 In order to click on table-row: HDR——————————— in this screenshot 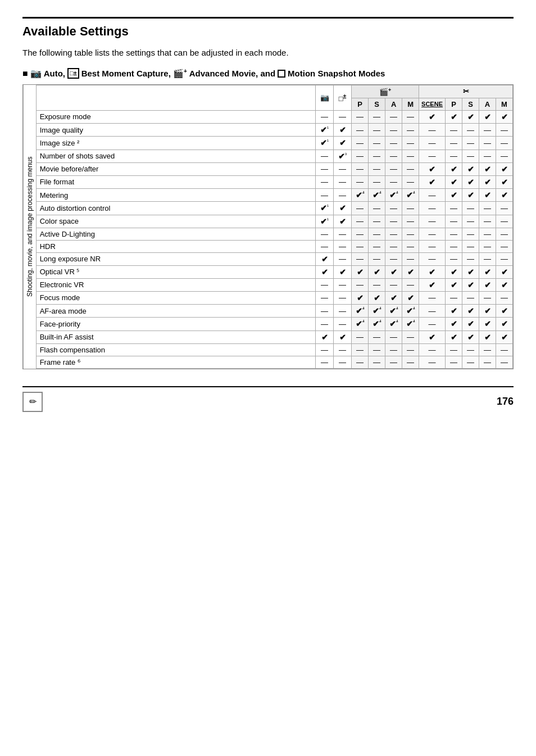, I will do `click(274, 246)`.